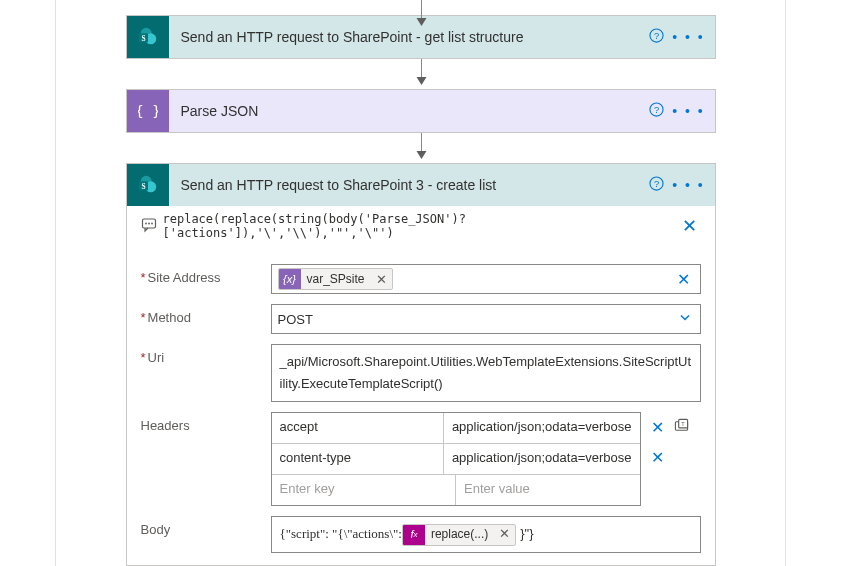 This screenshot has width=841, height=566. Describe the element at coordinates (406, 111) in the screenshot. I see `card-title: Parse JSON` at that location.